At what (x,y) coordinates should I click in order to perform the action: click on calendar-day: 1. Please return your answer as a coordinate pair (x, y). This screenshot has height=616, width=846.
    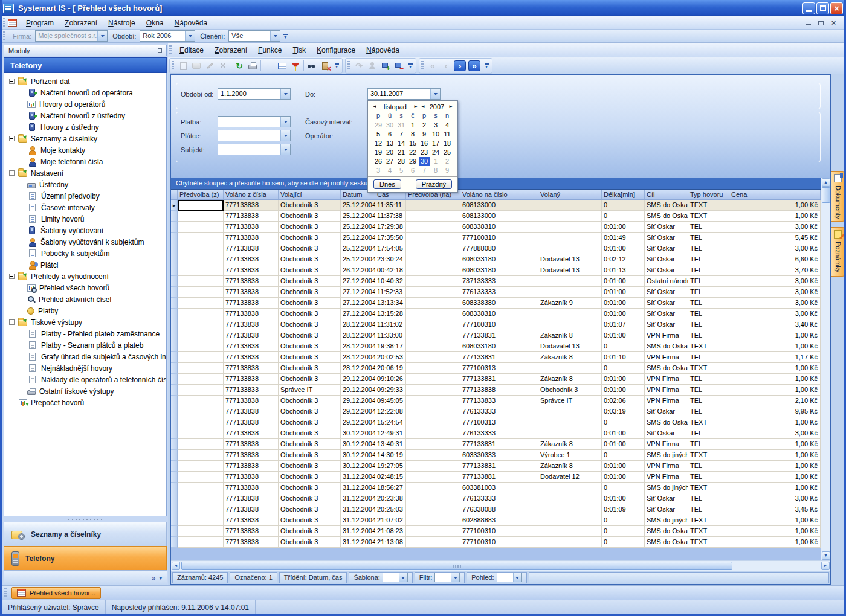
    Looking at the image, I should click on (436, 162).